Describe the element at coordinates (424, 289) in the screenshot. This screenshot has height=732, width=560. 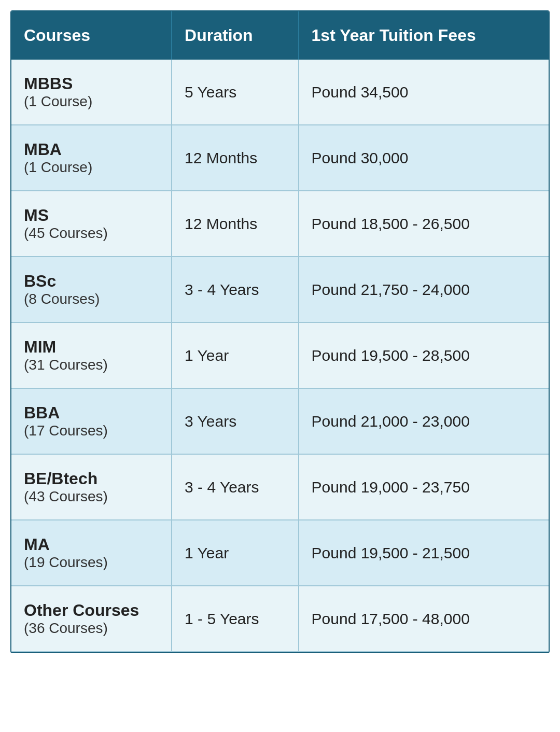
I see `fees-cell: Pound 21,750 - 24,000` at that location.